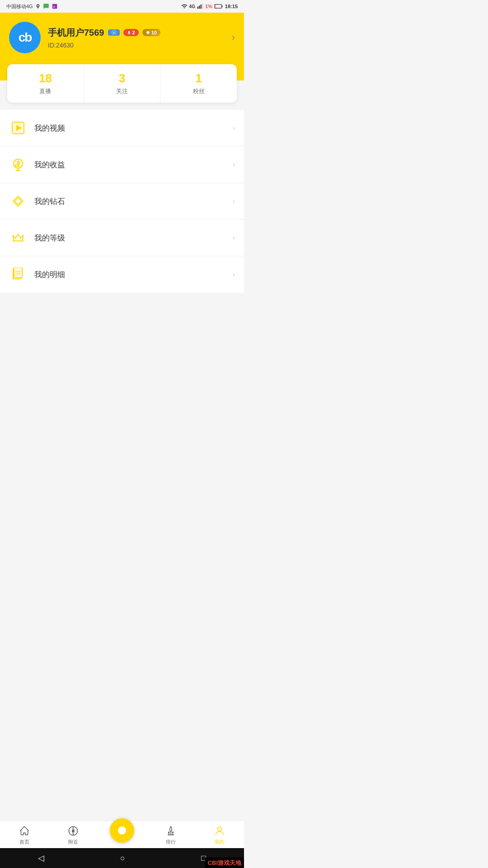  Describe the element at coordinates (122, 202) in the screenshot. I see `menu-item-diamonds: 我的钻石 ›` at that location.